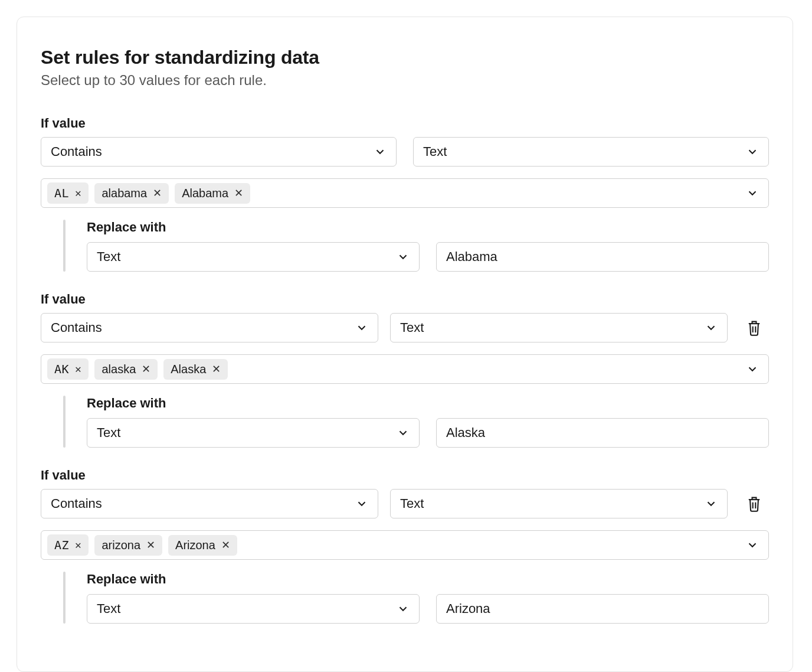 The width and height of the screenshot is (812, 672). What do you see at coordinates (212, 194) in the screenshot?
I see `value-tag: Alabama ✕` at bounding box center [212, 194].